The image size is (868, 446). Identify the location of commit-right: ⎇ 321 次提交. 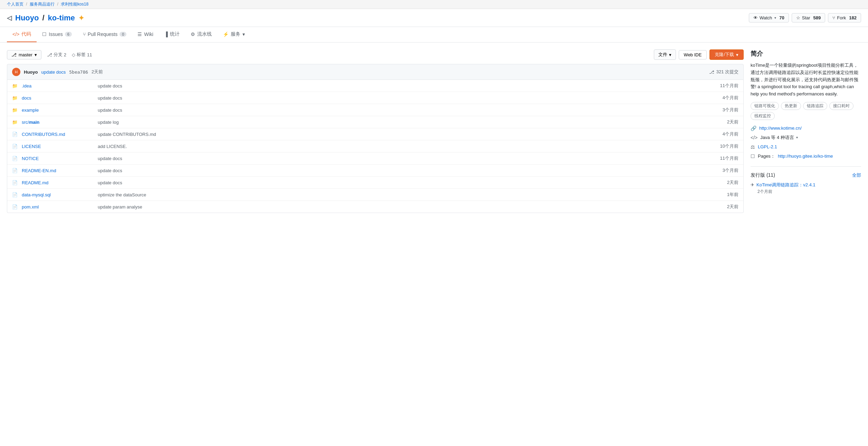
(724, 72).